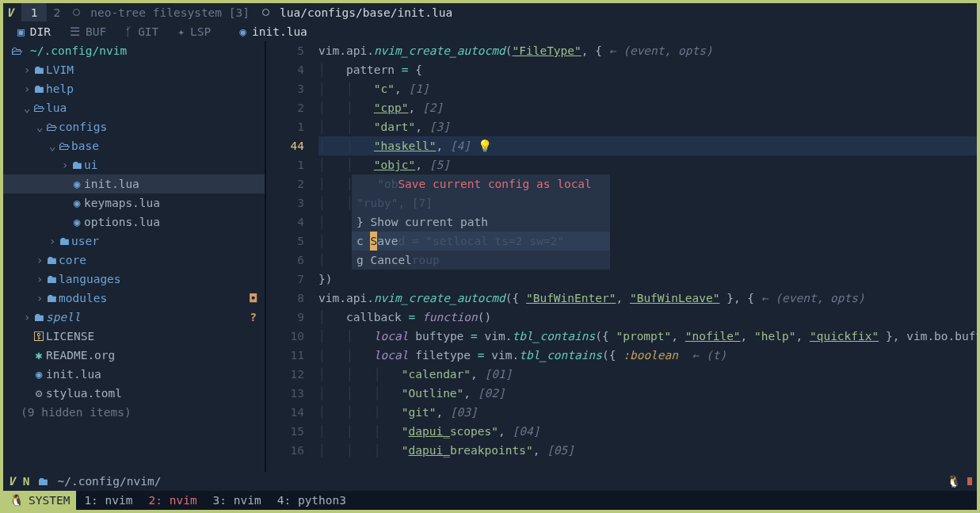  Describe the element at coordinates (142, 32) in the screenshot. I see `source-git-tab: ᚶ GIT` at that location.